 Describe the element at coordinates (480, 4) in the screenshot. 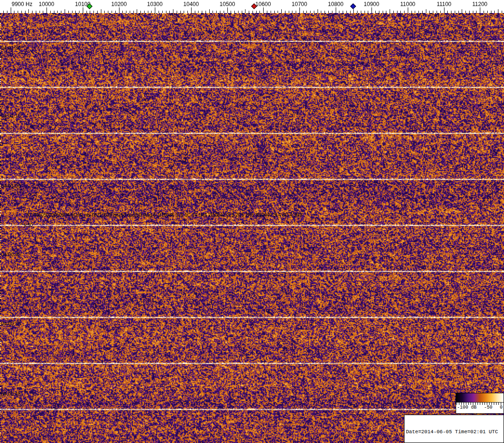

I see `freq-axis-label: 11200` at that location.